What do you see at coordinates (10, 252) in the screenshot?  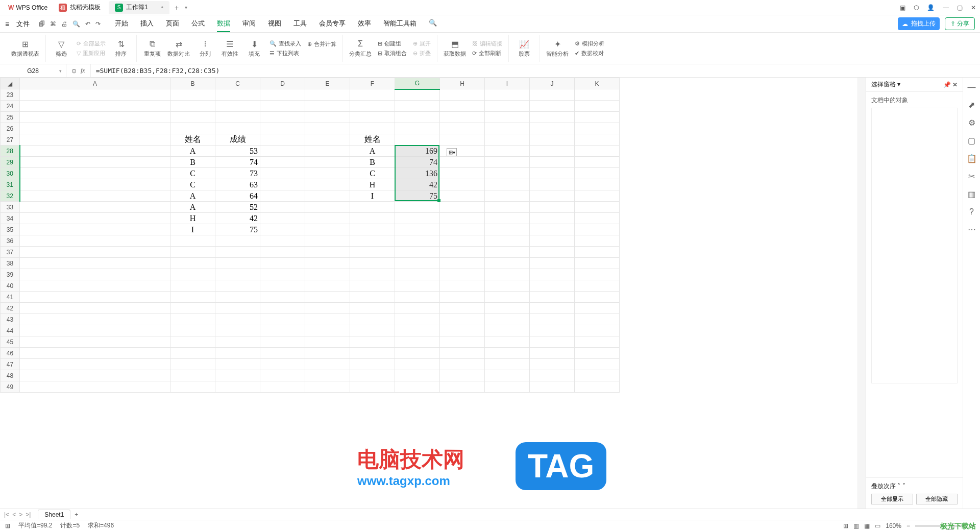 I see `row-header-37: 37` at bounding box center [10, 252].